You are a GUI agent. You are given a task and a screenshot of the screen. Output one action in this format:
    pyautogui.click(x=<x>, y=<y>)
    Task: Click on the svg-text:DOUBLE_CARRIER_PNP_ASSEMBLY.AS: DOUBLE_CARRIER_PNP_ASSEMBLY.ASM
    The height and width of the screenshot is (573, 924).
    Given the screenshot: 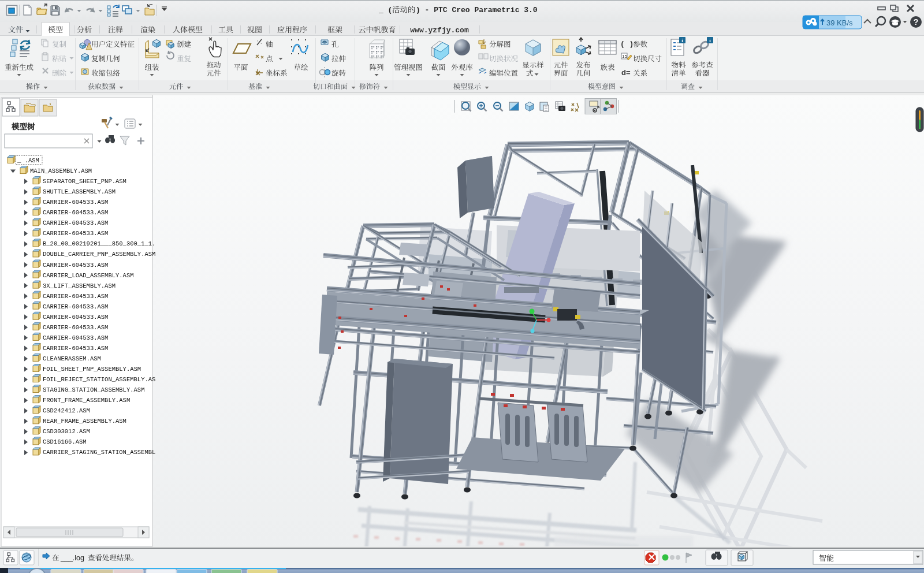 What is the action you would take?
    pyautogui.click(x=99, y=254)
    